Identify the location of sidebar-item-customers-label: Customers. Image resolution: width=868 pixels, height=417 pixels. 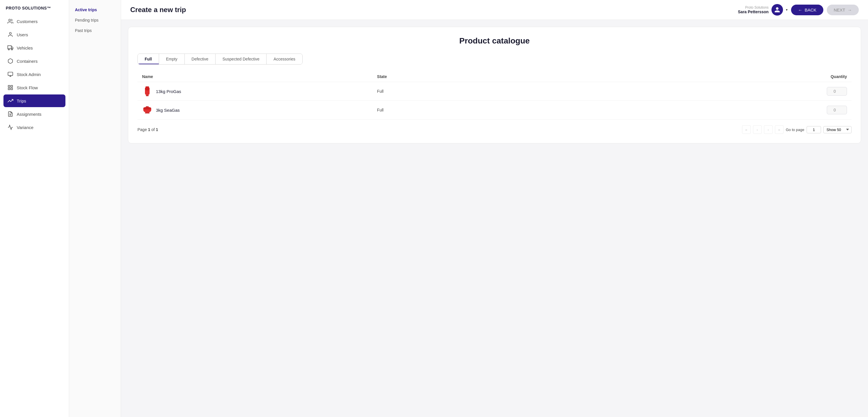
(27, 22).